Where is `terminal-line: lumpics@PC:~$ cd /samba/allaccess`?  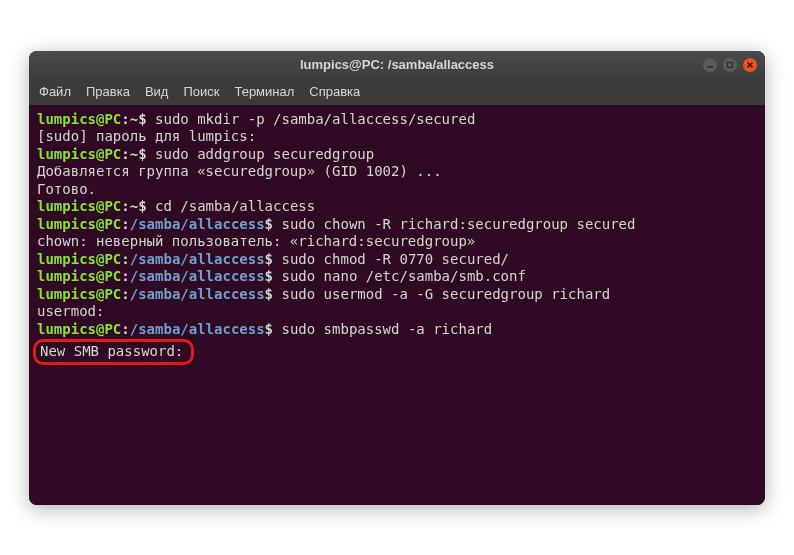 terminal-line: lumpics@PC:~$ cd /samba/allaccess is located at coordinates (397, 207).